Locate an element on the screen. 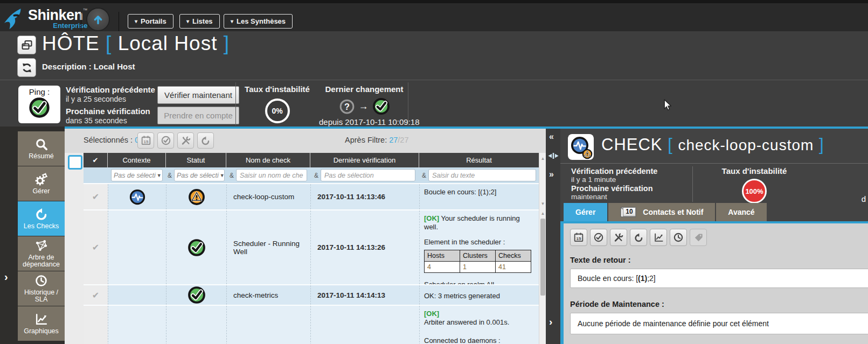 Image resolution: width=868 pixels, height=344 pixels. menu-portails: ▾ Portails is located at coordinates (151, 22).